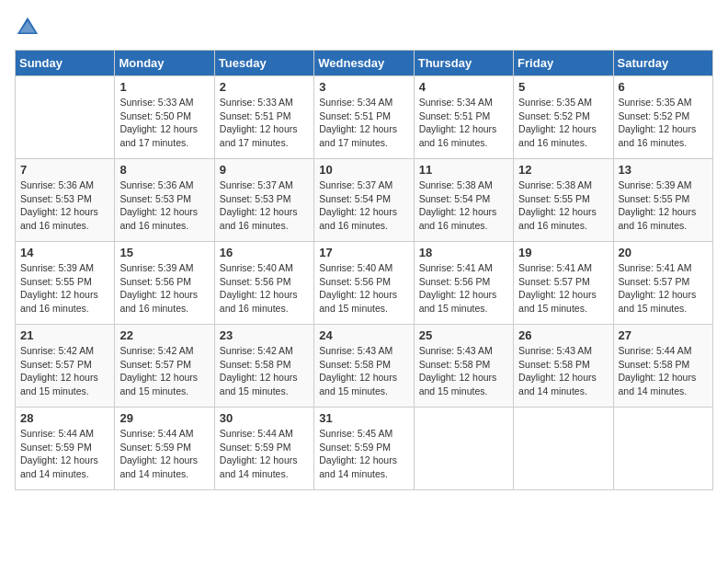 The width and height of the screenshot is (728, 563). Describe the element at coordinates (463, 118) in the screenshot. I see `day-cell: 4Sunrise: 5:34 AMSunset: 5:51 PMDaylight…` at that location.